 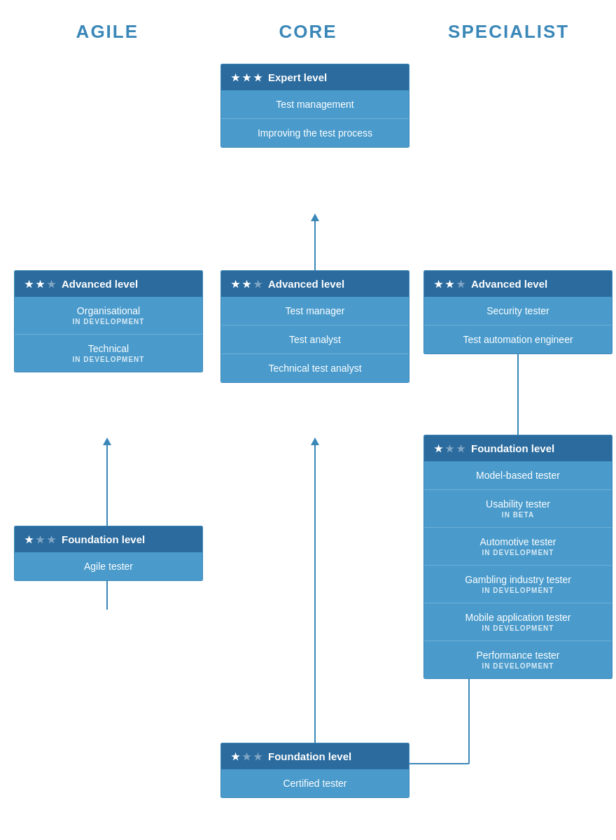 What do you see at coordinates (315, 106) in the screenshot?
I see `expert-level-card: ★ ★ ★ Expert level Test management Impro…` at bounding box center [315, 106].